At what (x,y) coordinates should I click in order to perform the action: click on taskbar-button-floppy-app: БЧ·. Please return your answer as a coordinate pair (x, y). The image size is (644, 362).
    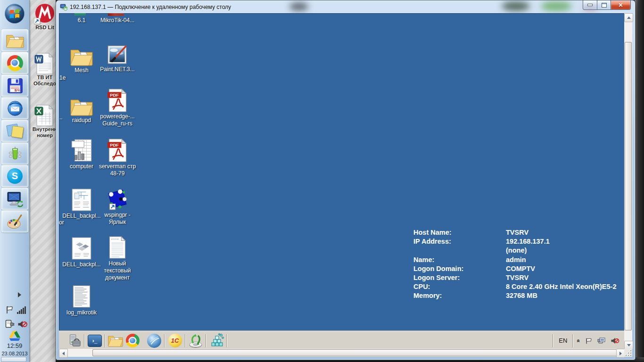
    Looking at the image, I should click on (15, 86).